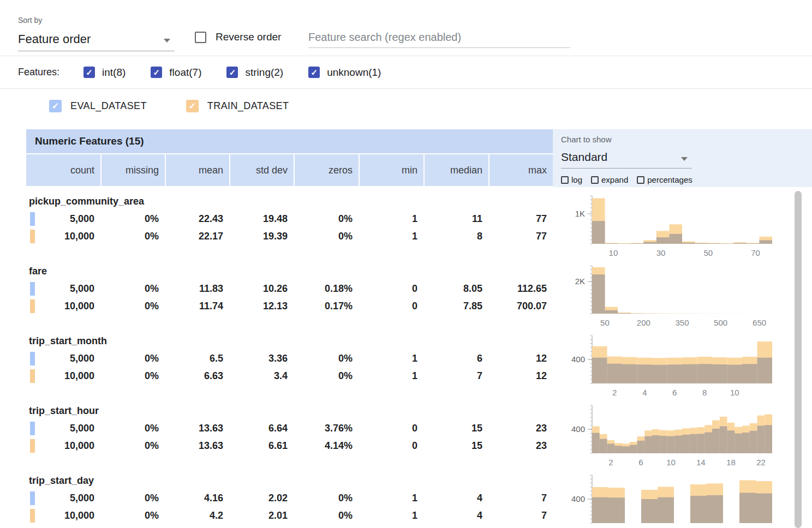 The image size is (812, 528). I want to click on feature-type-filter-unknown: ✓unknown(1), so click(345, 73).